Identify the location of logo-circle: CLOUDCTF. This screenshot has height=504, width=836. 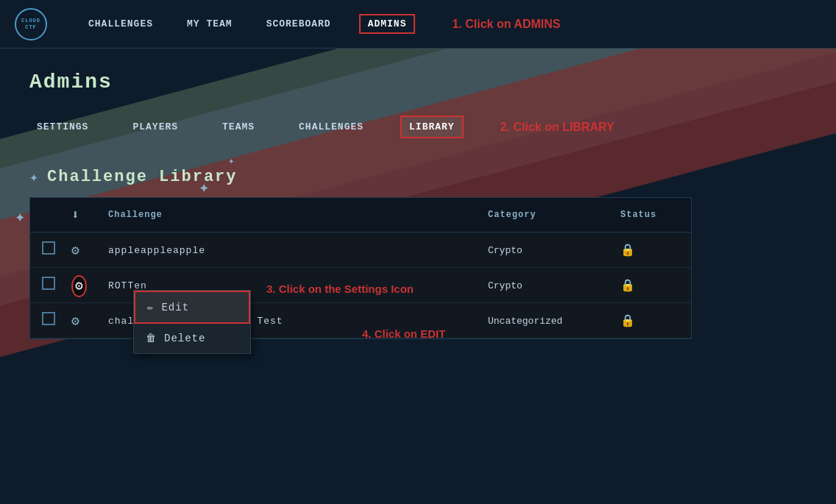
(31, 24).